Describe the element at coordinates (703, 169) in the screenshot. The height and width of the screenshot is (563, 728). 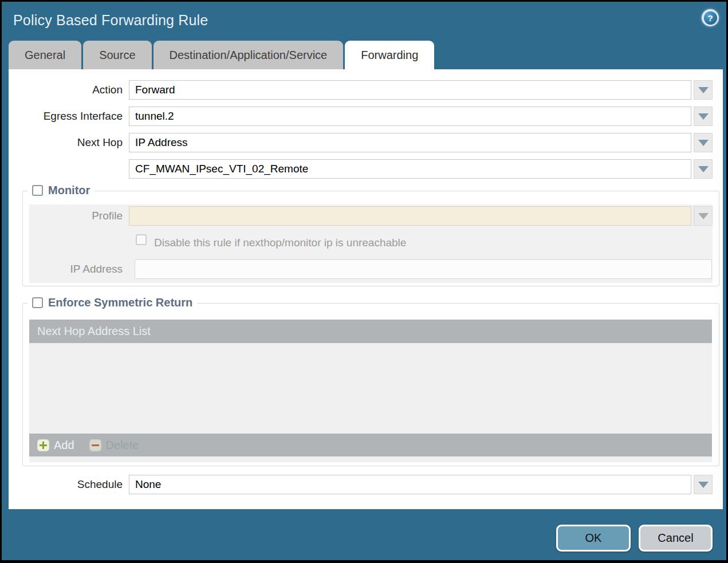
I see `next-hop-address-dropdown-button` at that location.